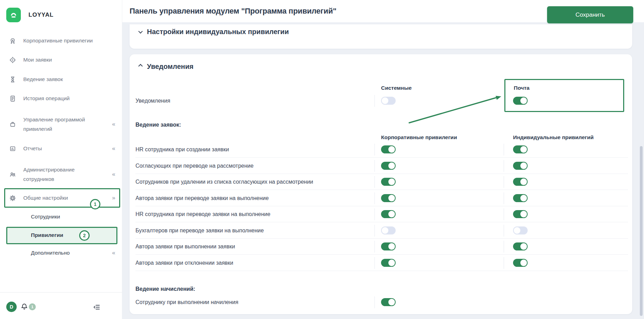 The image size is (644, 319). What do you see at coordinates (61, 41) in the screenshot?
I see `sidebar-item-corporate-privileges: Корпоративные привилегии` at bounding box center [61, 41].